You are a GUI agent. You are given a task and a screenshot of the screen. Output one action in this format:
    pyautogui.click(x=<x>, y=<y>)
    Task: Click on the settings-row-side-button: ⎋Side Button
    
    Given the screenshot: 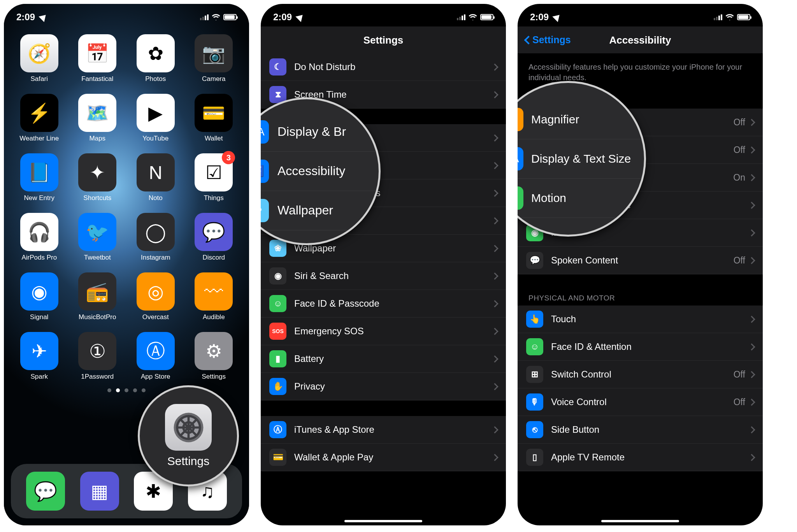 What is the action you would take?
    pyautogui.click(x=640, y=430)
    